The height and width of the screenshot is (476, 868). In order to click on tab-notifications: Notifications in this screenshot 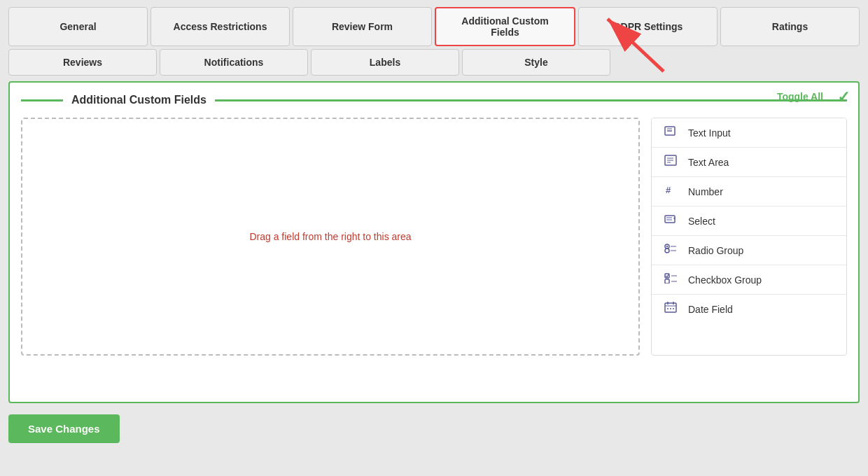, I will do `click(234, 62)`.